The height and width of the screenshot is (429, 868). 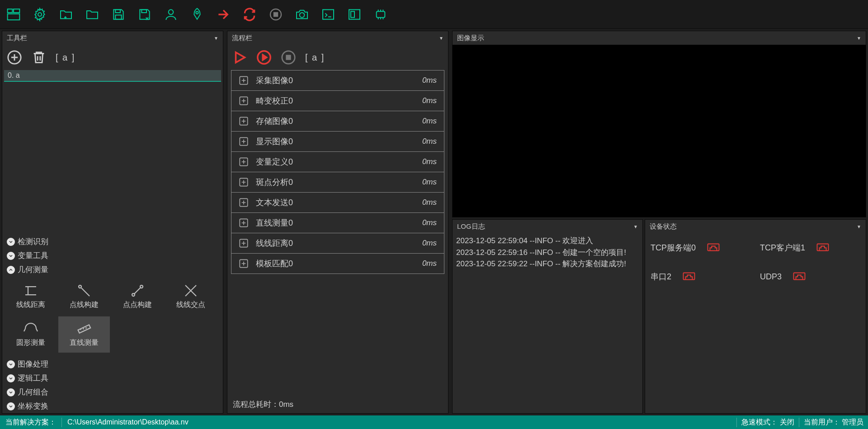 What do you see at coordinates (113, 364) in the screenshot?
I see `category-图像处理: 图像处理` at bounding box center [113, 364].